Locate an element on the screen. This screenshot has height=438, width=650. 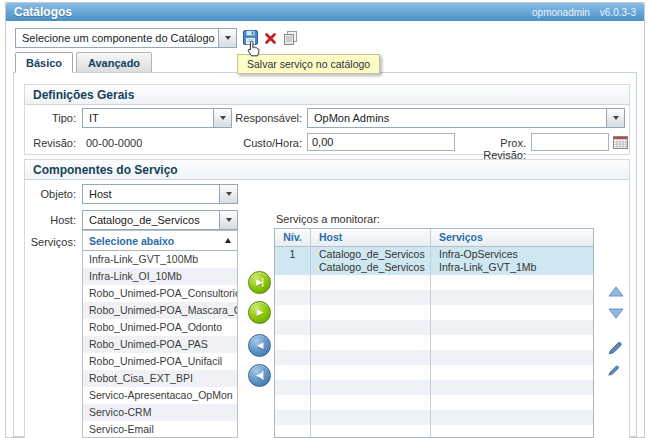
revisao-label: Revisão: is located at coordinates (50, 143).